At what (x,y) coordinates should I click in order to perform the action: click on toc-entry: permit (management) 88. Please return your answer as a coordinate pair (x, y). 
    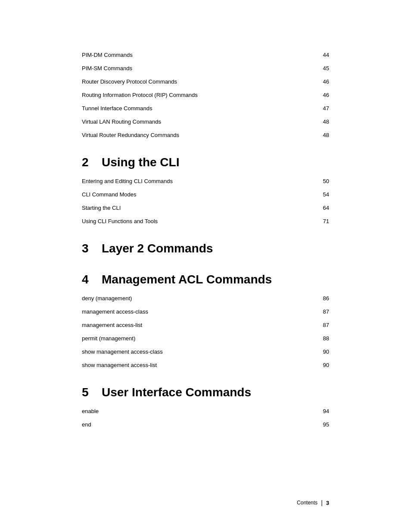
    Looking at the image, I should click on (206, 339).